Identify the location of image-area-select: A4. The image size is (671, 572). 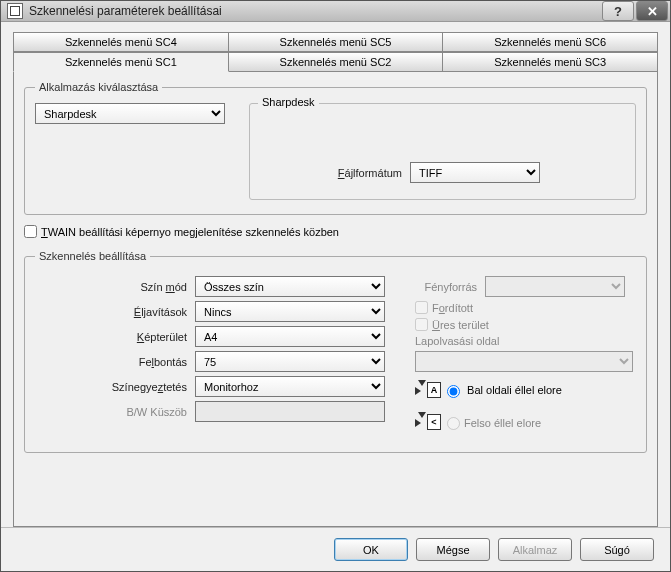
(290, 336).